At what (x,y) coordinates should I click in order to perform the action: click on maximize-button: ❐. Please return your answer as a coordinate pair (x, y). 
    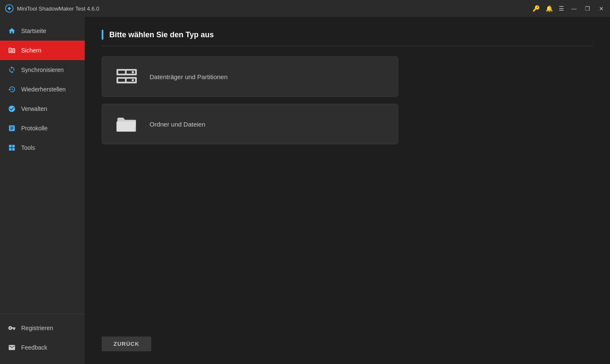
    Looking at the image, I should click on (588, 8).